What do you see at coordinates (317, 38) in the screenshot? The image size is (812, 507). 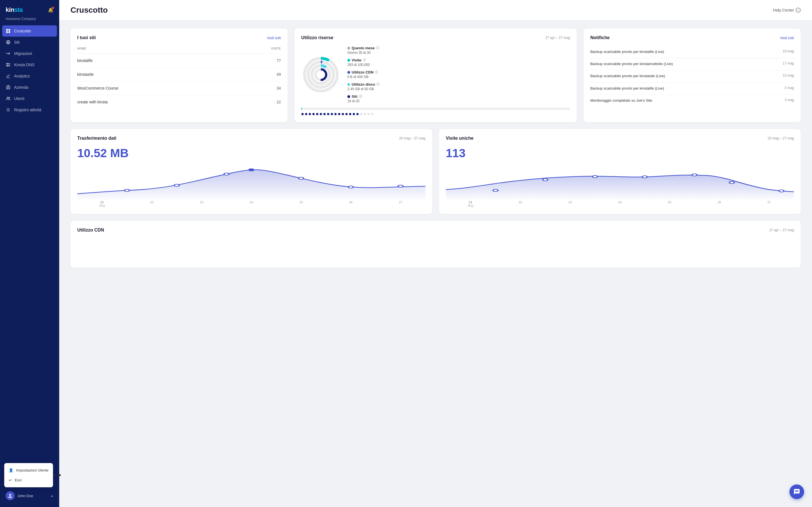 I see `resources-card-title: Utilizzo risorse` at bounding box center [317, 38].